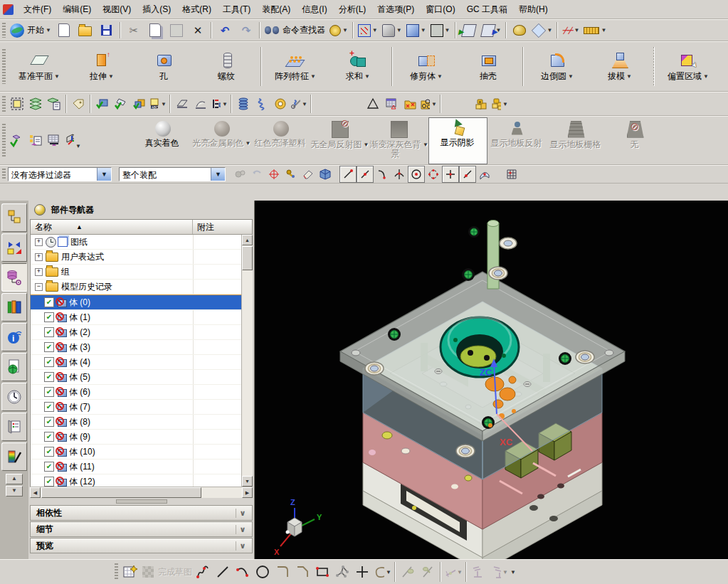  Describe the element at coordinates (512, 174) in the screenshot. I see `grid-snap-toggle` at that location.